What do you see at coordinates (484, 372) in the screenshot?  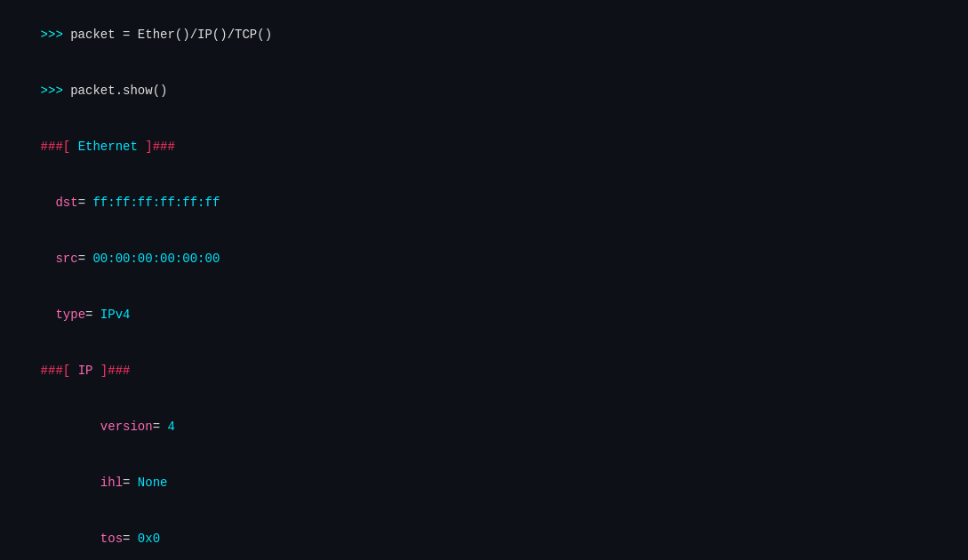 I see `ip-header-line: ###[ IP ]###` at bounding box center [484, 372].